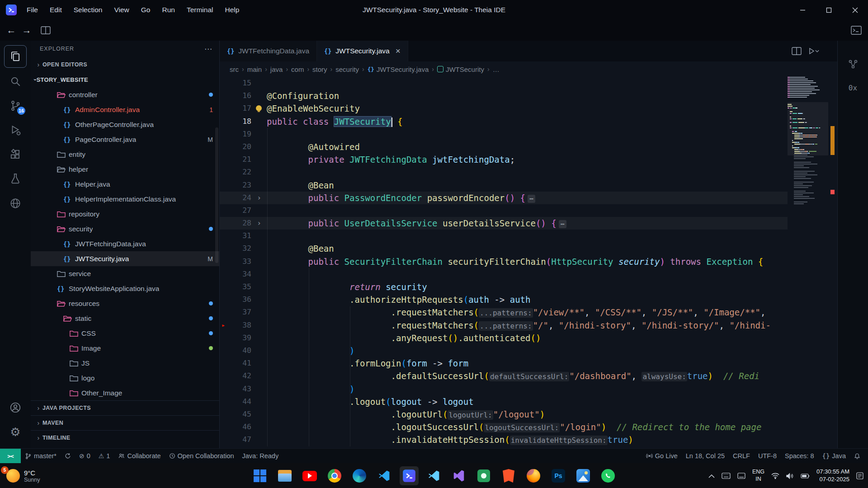 The width and height of the screenshot is (868, 488). I want to click on code-line-43: ▶43 ), so click(504, 389).